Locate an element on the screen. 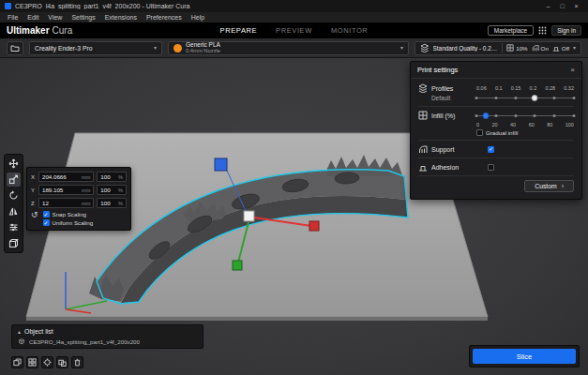  scale-z-percent-field: 100% is located at coordinates (112, 202).